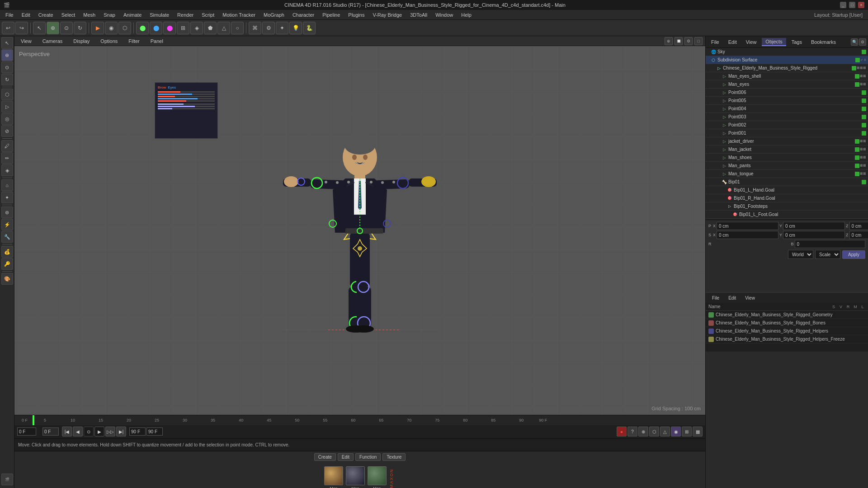 This screenshot has height=488, width=868. Describe the element at coordinates (183, 28) in the screenshot. I see `tool-obj4: ⊞` at that location.